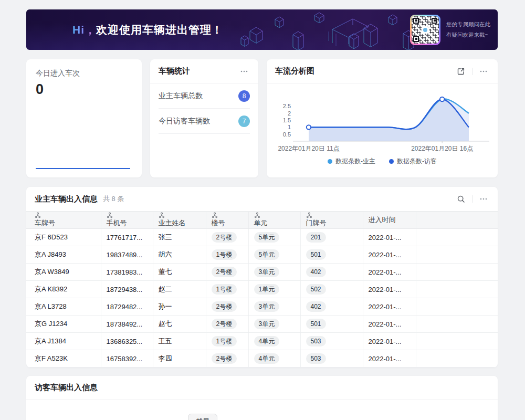  What do you see at coordinates (64, 220) in the screenshot?
I see `column-header-plate: 车牌号` at bounding box center [64, 220].